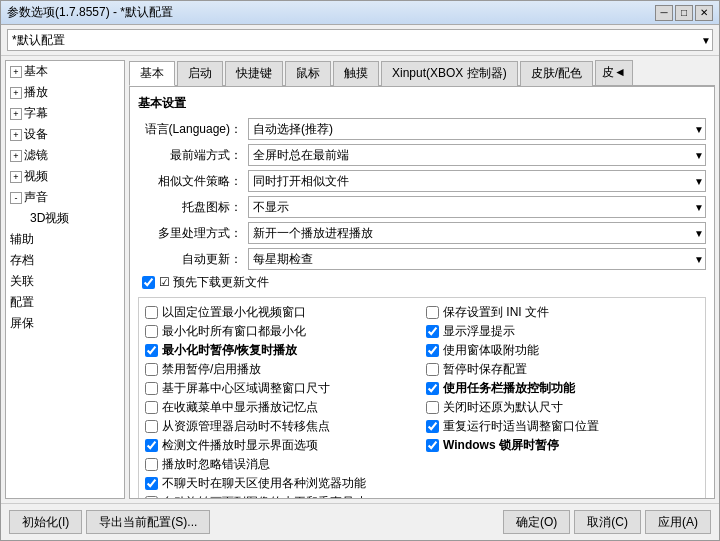  Describe the element at coordinates (432, 388) in the screenshot. I see `cb-taskbar-control-input` at that location.